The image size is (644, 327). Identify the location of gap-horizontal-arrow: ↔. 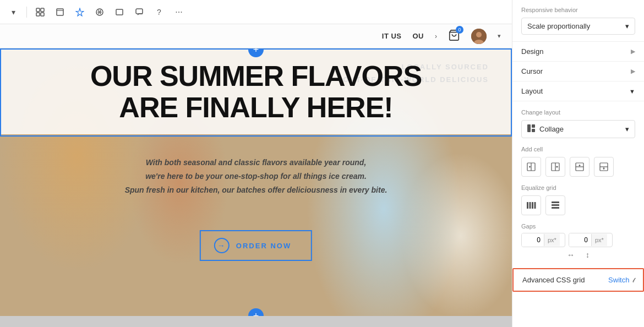
(571, 255).